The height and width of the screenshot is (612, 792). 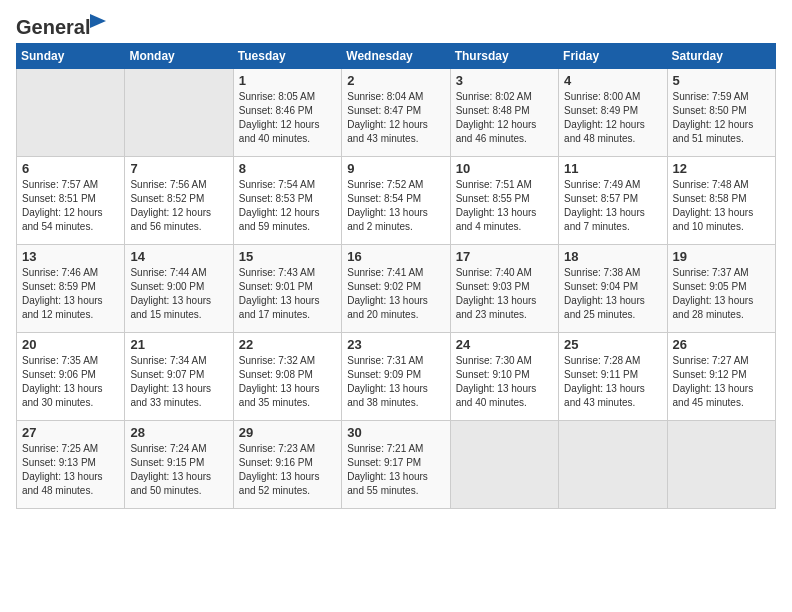 I want to click on day-number: 16, so click(x=396, y=256).